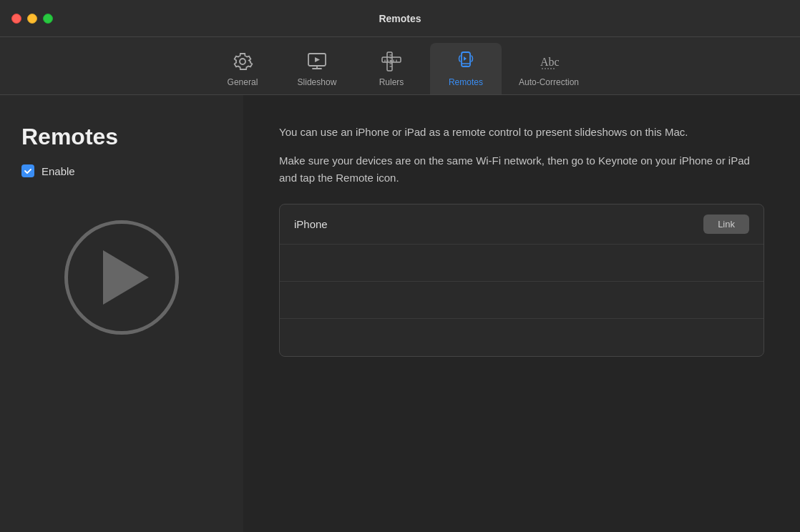 The image size is (800, 532). What do you see at coordinates (399, 19) in the screenshot?
I see `window-title: Remotes` at bounding box center [399, 19].